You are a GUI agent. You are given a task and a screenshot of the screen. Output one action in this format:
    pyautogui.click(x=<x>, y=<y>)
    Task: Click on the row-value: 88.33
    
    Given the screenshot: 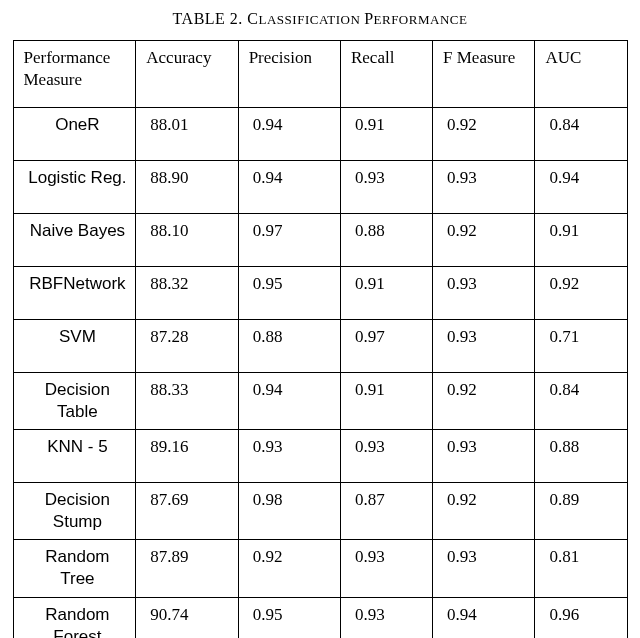 What is the action you would take?
    pyautogui.click(x=187, y=402)
    